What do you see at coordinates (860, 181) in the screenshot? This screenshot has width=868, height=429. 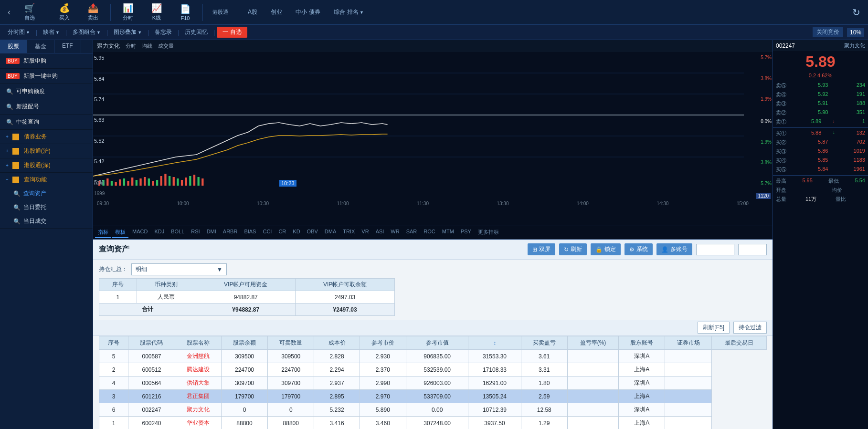 I see `stat-low: 5.54` at bounding box center [860, 181].